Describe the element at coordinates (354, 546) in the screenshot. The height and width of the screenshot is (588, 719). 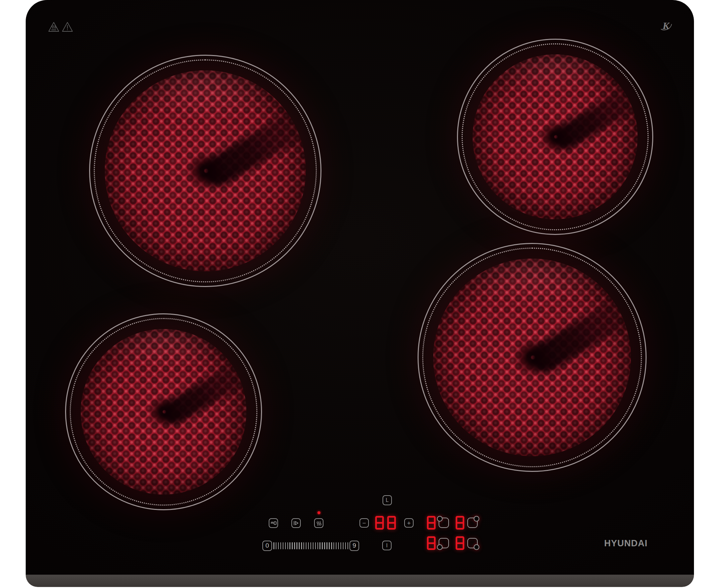
I see `slider-max-label: 9` at that location.